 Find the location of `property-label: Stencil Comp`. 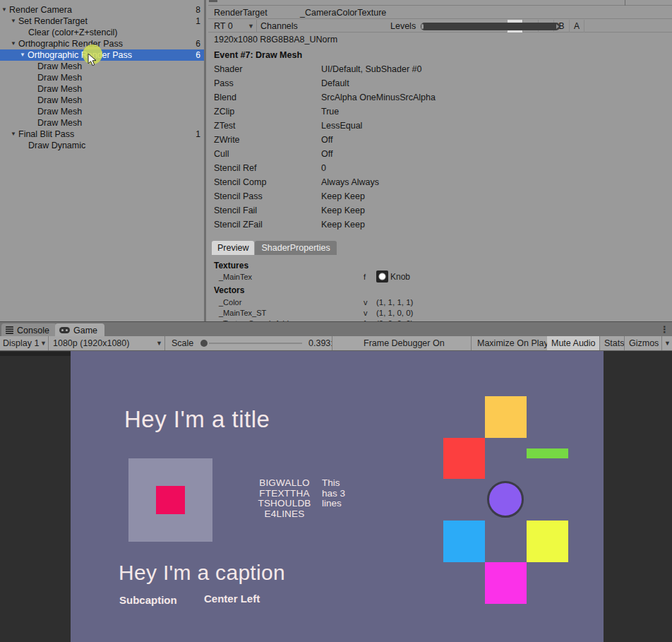

property-label: Stencil Comp is located at coordinates (268, 182).